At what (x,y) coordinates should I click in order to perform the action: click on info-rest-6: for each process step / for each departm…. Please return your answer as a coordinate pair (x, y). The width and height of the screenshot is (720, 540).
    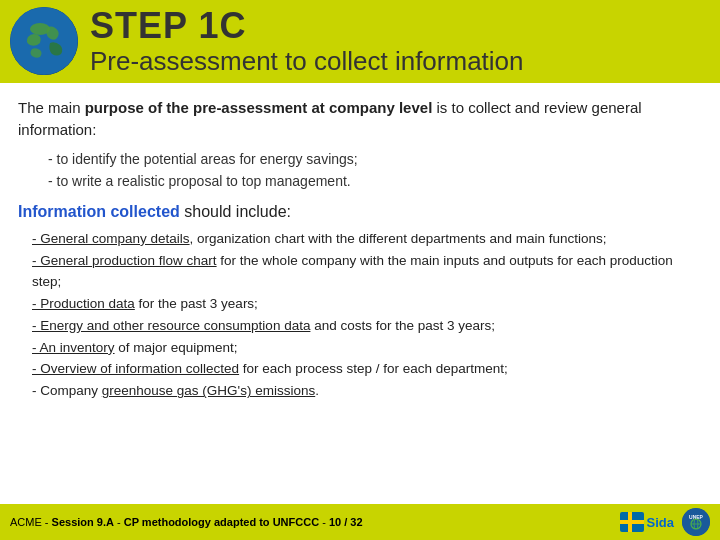
    Looking at the image, I should click on (374, 368).